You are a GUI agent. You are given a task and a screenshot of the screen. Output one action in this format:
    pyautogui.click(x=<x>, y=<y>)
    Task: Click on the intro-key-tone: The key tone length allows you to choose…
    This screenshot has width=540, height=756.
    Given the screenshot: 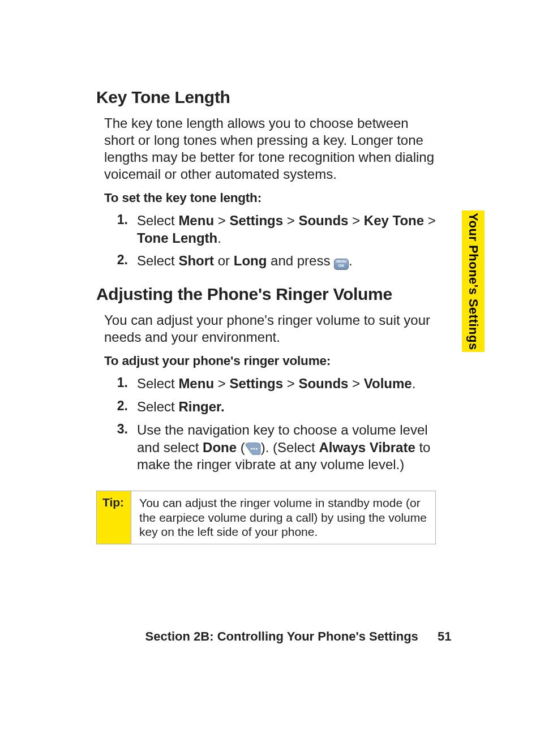 What is the action you would take?
    pyautogui.click(x=270, y=149)
    